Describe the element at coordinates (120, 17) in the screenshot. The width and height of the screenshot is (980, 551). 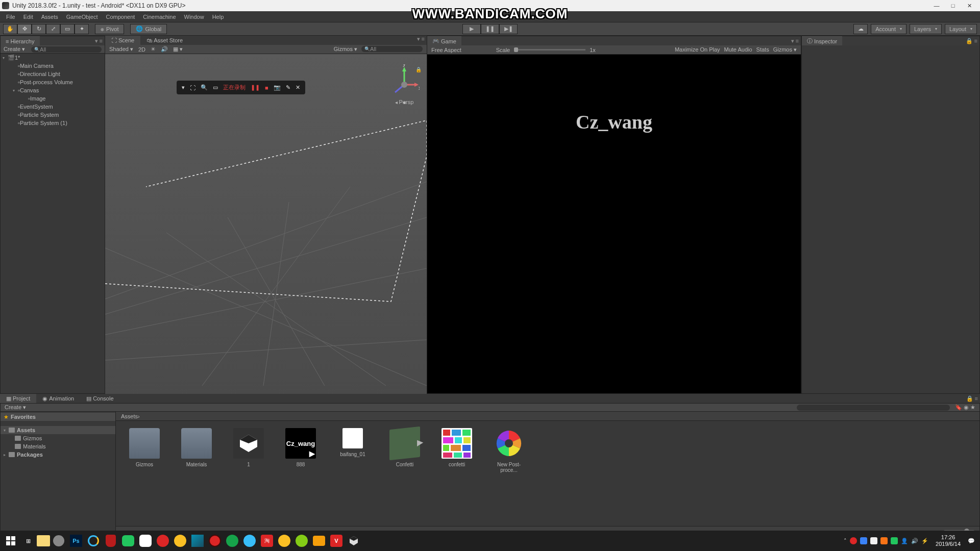
I see `menu-component: Component` at that location.